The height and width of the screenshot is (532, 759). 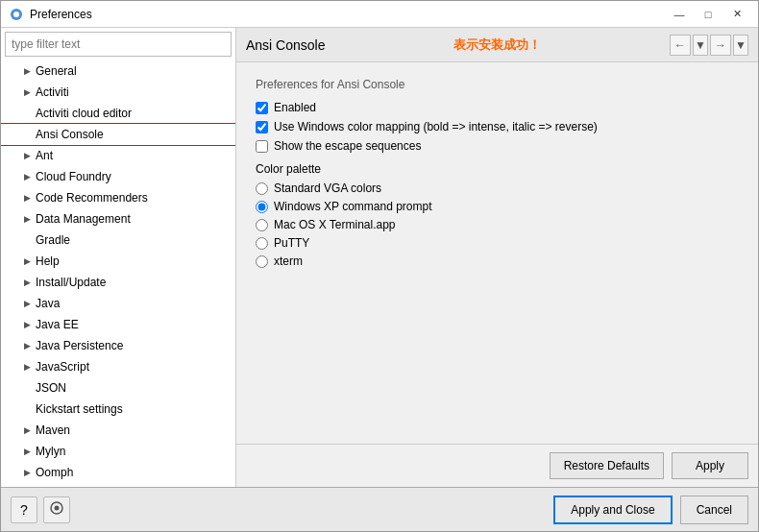 What do you see at coordinates (737, 14) in the screenshot?
I see `close-button: ✕` at bounding box center [737, 14].